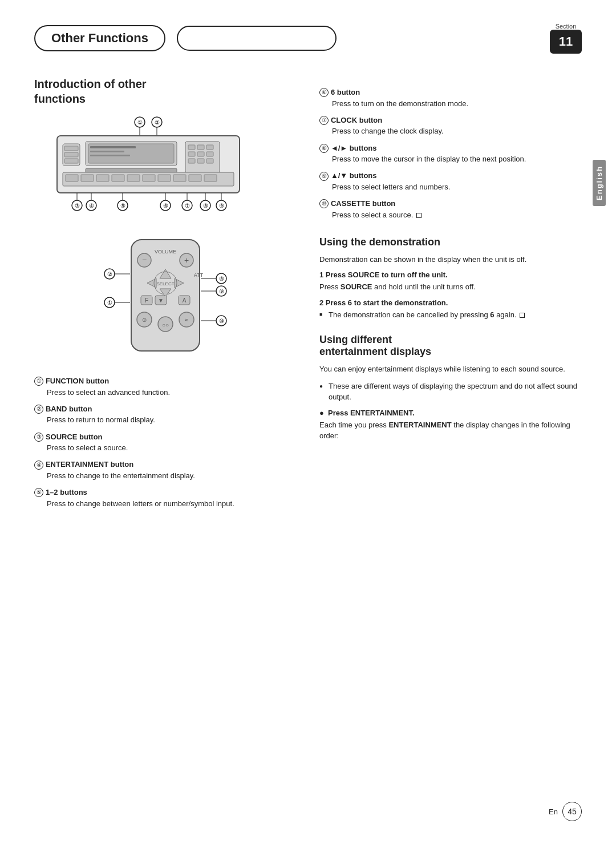 The height and width of the screenshot is (844, 616). What do you see at coordinates (324, 92) in the screenshot?
I see `right-btn-num-6: ⑥` at bounding box center [324, 92].